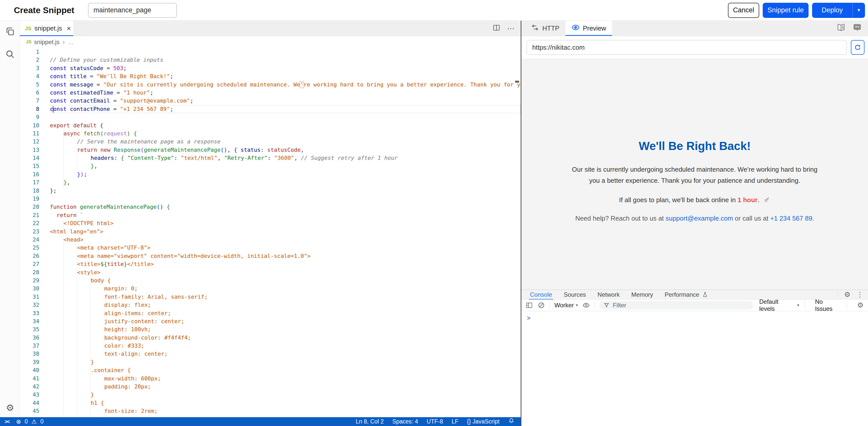  I want to click on discord-icon, so click(857, 28).